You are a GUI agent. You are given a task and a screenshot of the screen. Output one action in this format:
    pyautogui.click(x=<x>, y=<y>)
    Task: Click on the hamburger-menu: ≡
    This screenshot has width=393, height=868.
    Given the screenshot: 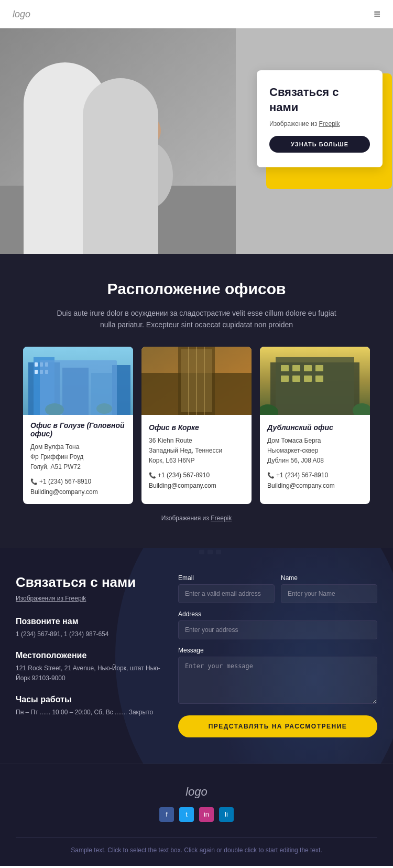 What is the action you would take?
    pyautogui.click(x=377, y=14)
    